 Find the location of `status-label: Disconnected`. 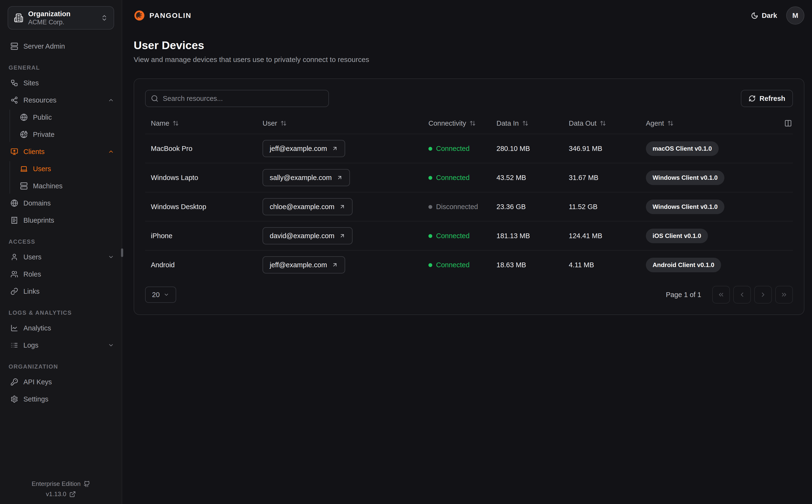

status-label: Disconnected is located at coordinates (457, 207).